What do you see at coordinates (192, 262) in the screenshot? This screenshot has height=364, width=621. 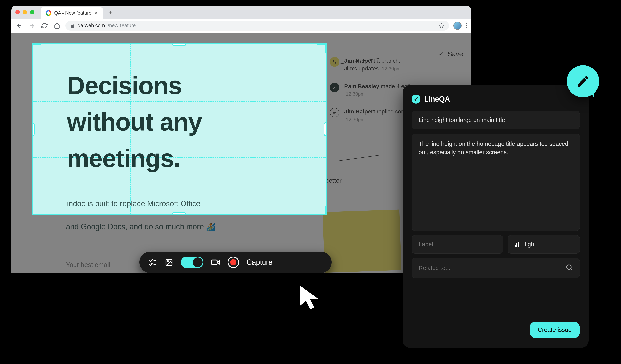 I see `screenshot-toggle` at bounding box center [192, 262].